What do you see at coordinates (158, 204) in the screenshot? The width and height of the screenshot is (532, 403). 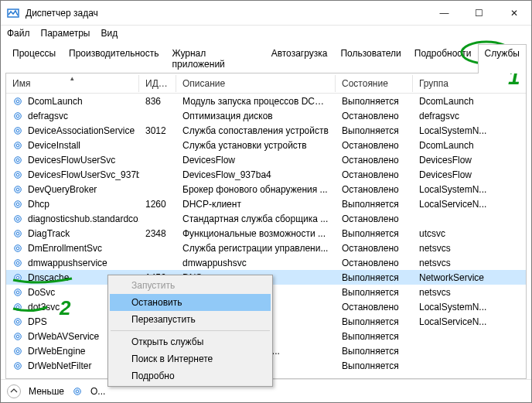 I see `service-pid: 1260` at bounding box center [158, 204].